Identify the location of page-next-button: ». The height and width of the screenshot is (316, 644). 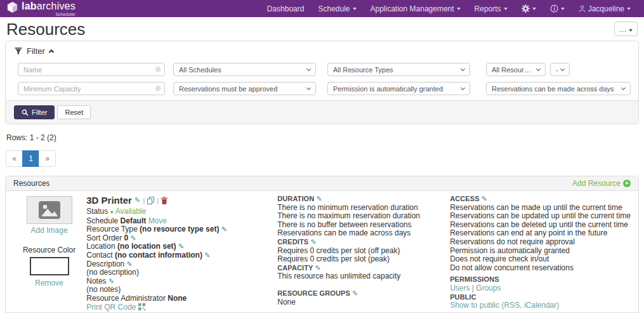
(47, 159).